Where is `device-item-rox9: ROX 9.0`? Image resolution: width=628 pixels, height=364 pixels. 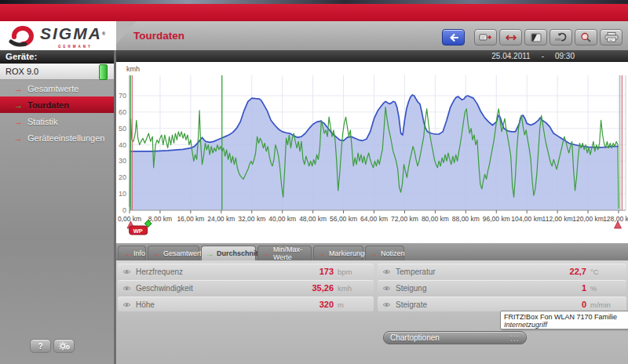 device-item-rox9: ROX 9.0 is located at coordinates (57, 72).